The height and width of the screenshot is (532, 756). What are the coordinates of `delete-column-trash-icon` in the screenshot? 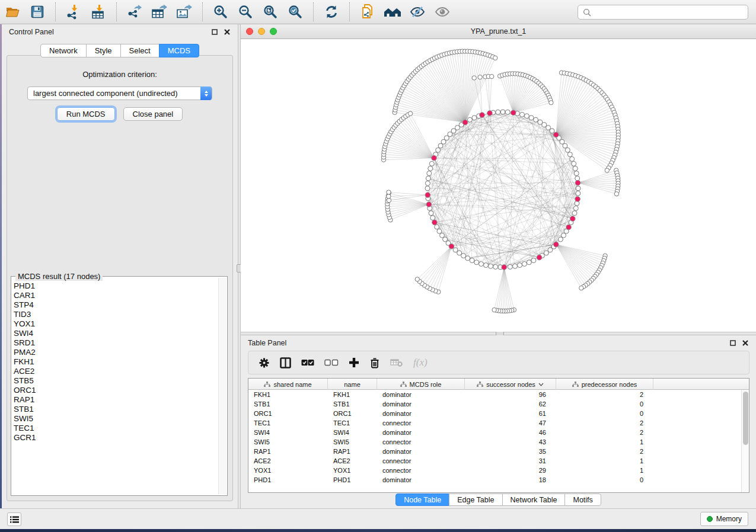 It's located at (375, 363).